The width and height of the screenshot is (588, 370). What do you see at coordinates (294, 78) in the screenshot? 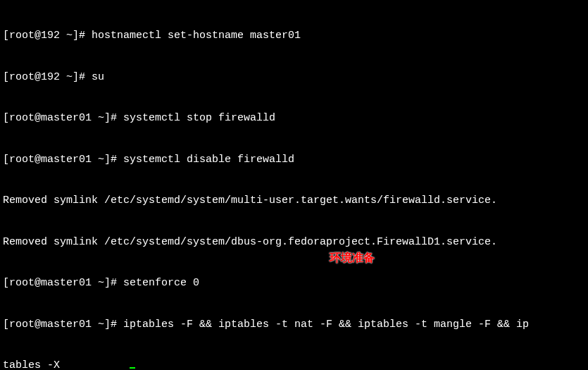
I see `terminal-line: [root@192 ~]# su` at bounding box center [294, 78].